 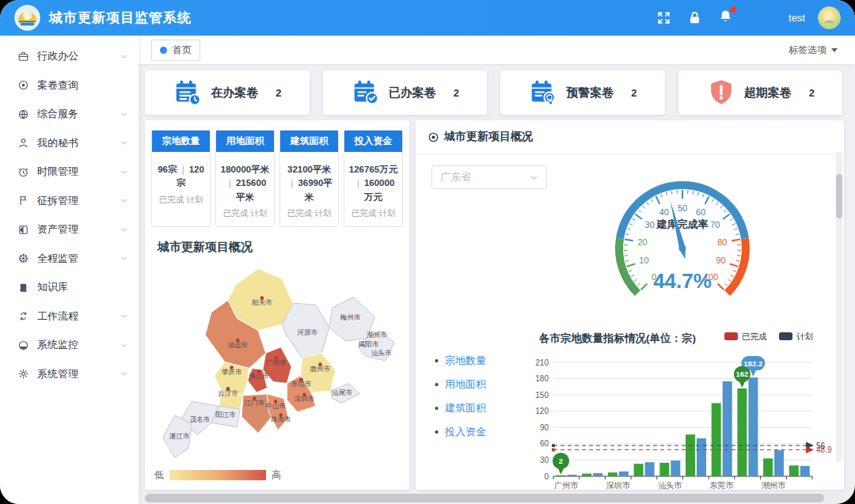 What do you see at coordinates (277, 358) in the screenshot?
I see `guangdong-map: 韶关市梅州市河源市潮州市揭阳市汕头市清远市肇庆市云浮市广州市佛山市东莞市惠州市汕…` at bounding box center [277, 358].